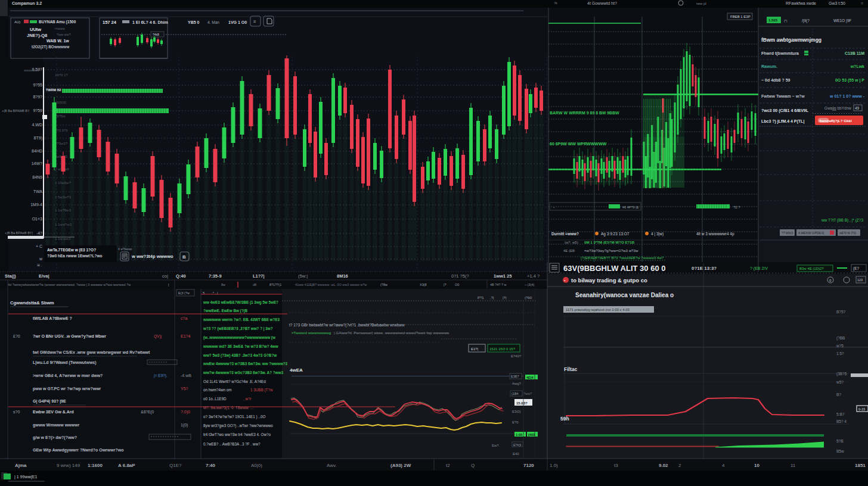 The height and width of the screenshot is (486, 868). Describe the element at coordinates (498, 285) in the screenshot. I see `svg-text: 4B ?4? ? w` at that location.